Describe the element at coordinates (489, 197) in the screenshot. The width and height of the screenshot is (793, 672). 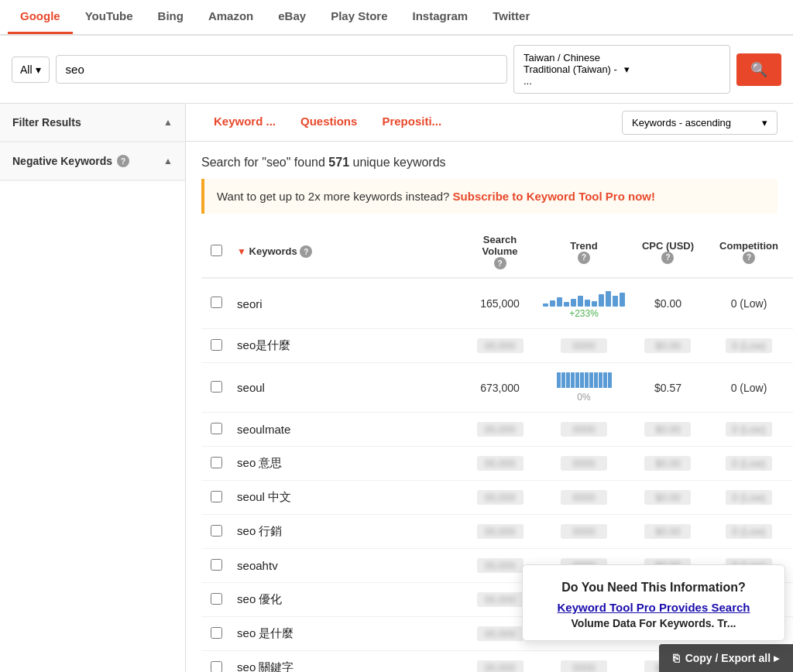
I see `promo-banner: Want to get up to 2x more keywords inste…` at that location.